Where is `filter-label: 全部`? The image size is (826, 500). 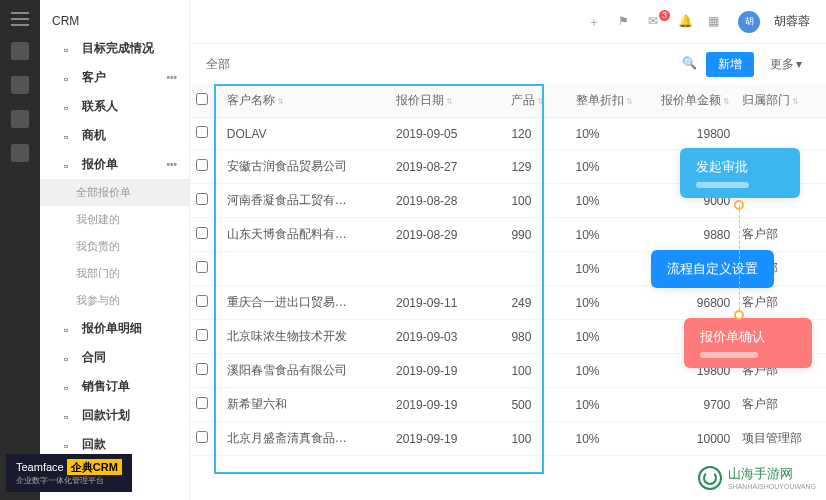
filter-label: 全部 is located at coordinates (218, 64).